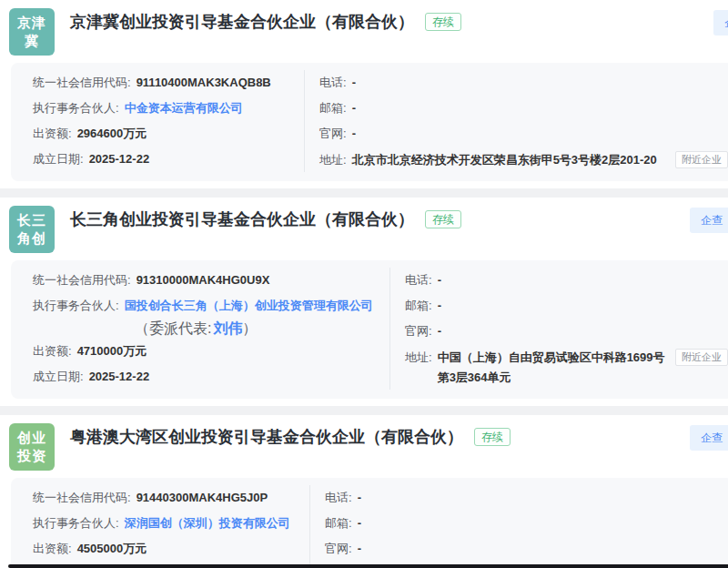  What do you see at coordinates (32, 447) in the screenshot?
I see `company-avatar: 创业 投资` at bounding box center [32, 447].